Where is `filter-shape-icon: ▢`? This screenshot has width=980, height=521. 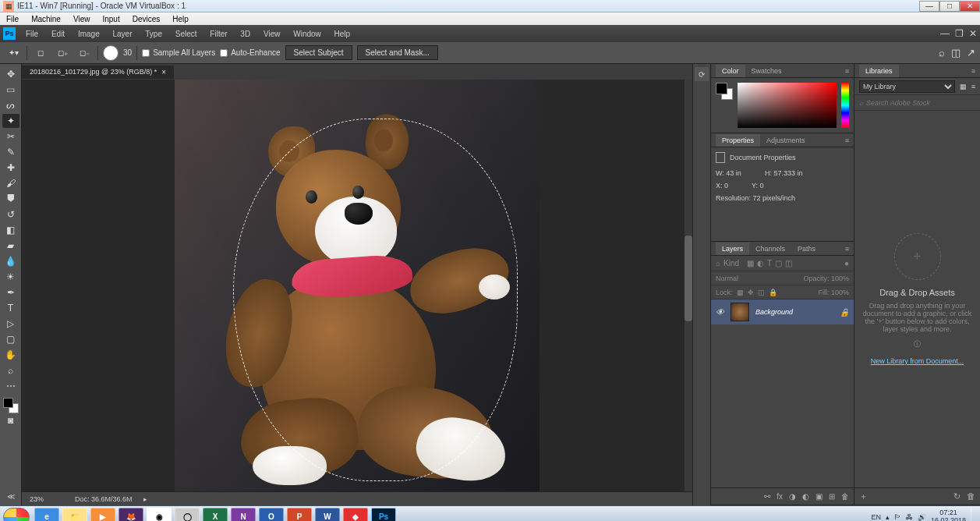 filter-shape-icon: ▢ is located at coordinates (778, 264).